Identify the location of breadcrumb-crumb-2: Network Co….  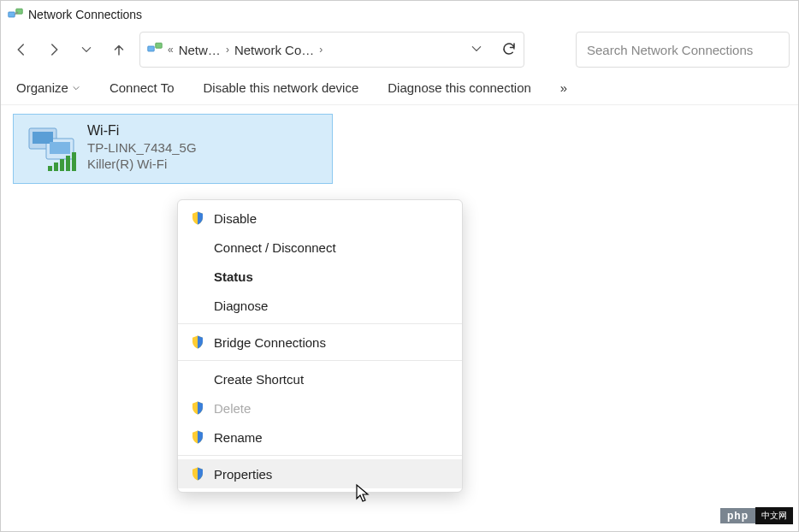
(274, 50).